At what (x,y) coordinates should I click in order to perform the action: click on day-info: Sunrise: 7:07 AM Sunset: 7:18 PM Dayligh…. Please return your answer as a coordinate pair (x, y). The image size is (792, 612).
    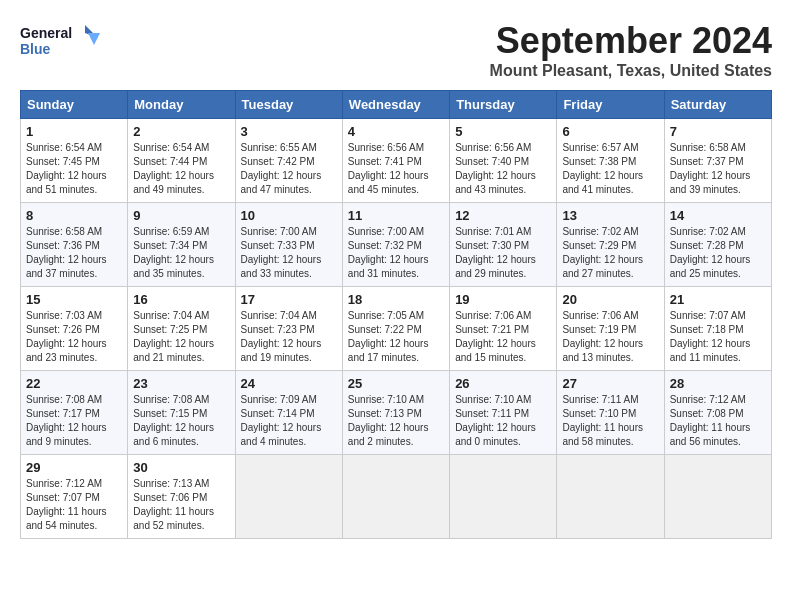
    Looking at the image, I should click on (718, 337).